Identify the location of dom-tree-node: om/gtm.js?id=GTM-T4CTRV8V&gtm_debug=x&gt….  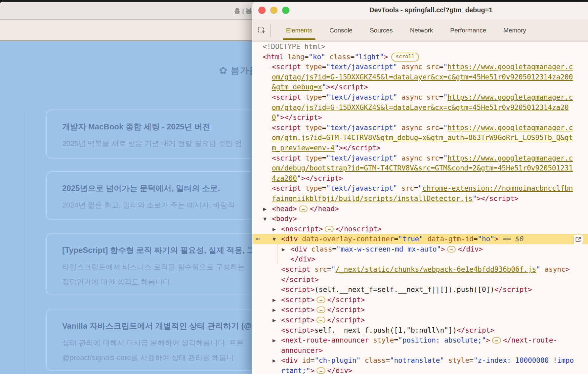
(420, 138).